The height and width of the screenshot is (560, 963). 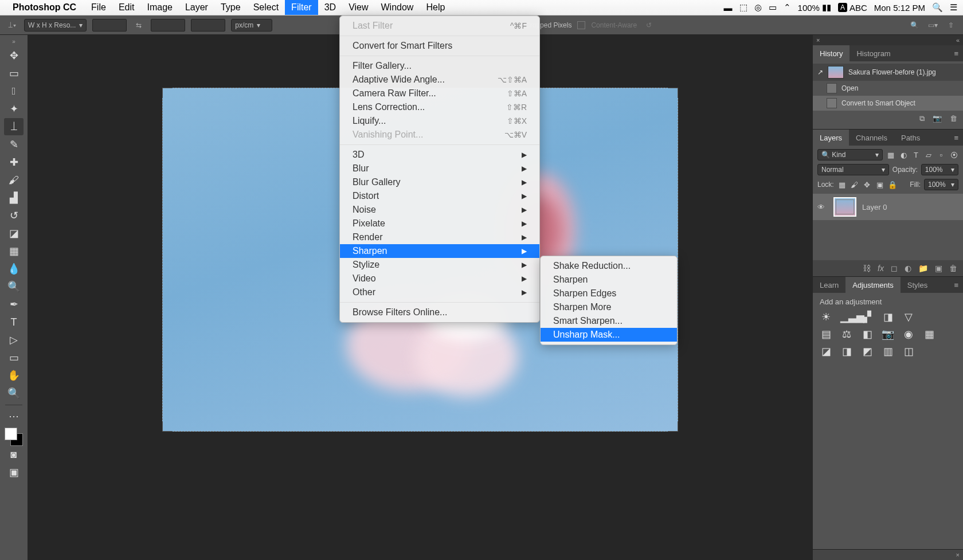 I want to click on filter-video: Video▶, so click(x=440, y=279).